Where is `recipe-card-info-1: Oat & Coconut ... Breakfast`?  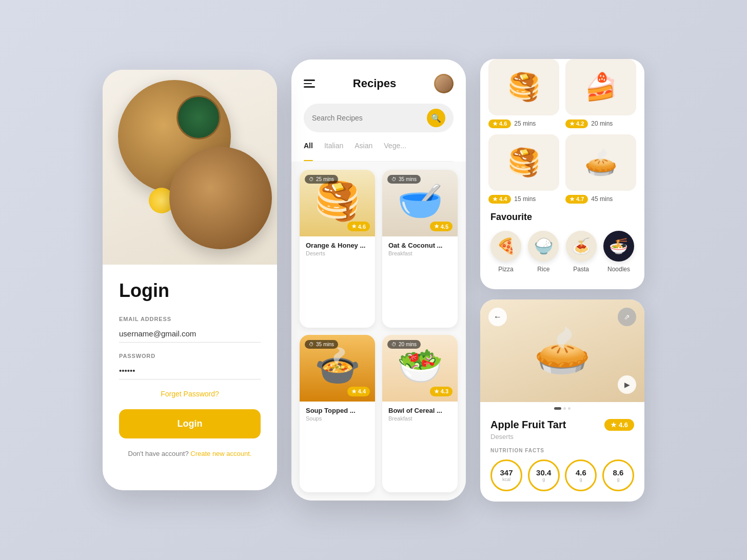 recipe-card-info-1: Oat & Coconut ... Breakfast is located at coordinates (420, 249).